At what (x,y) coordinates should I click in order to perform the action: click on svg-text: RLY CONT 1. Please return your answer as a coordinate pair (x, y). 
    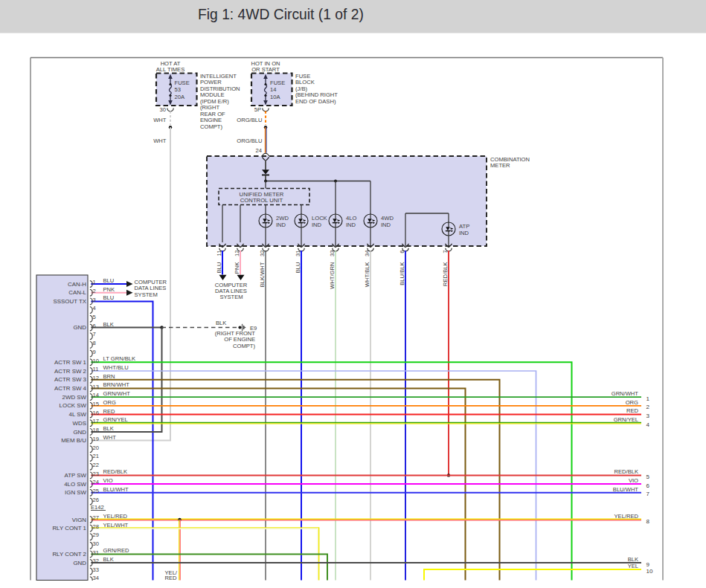
    Looking at the image, I should click on (69, 528).